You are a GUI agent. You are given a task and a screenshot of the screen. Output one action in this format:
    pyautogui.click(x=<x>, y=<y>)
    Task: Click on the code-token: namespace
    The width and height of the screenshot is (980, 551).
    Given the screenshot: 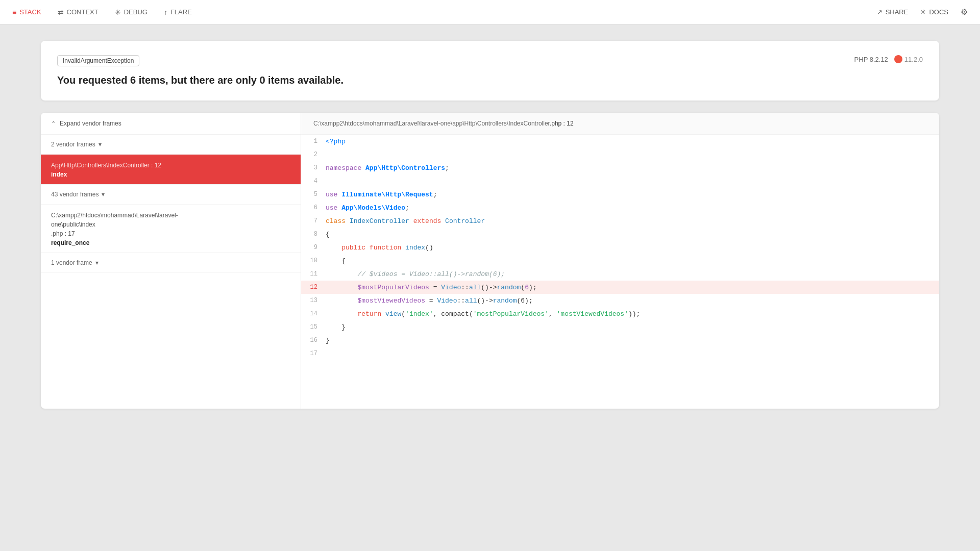 What is the action you would take?
    pyautogui.click(x=344, y=168)
    